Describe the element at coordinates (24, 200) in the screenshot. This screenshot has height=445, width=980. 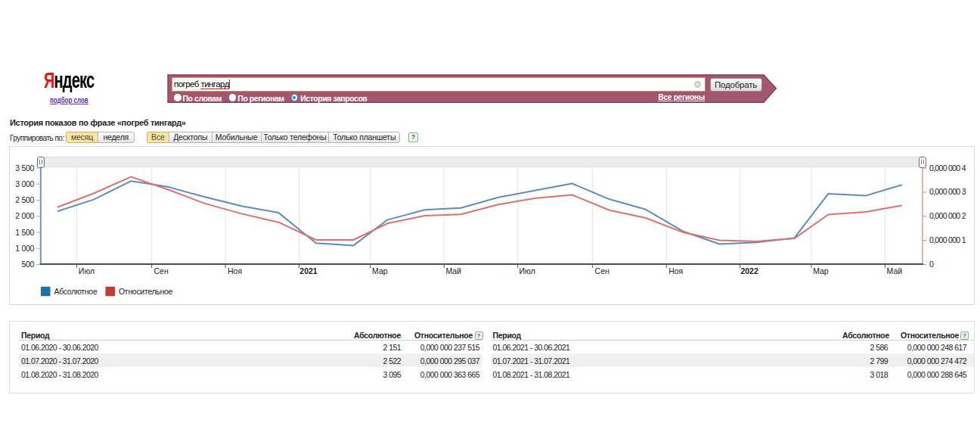
I see `svg-text: 2 500` at that location.